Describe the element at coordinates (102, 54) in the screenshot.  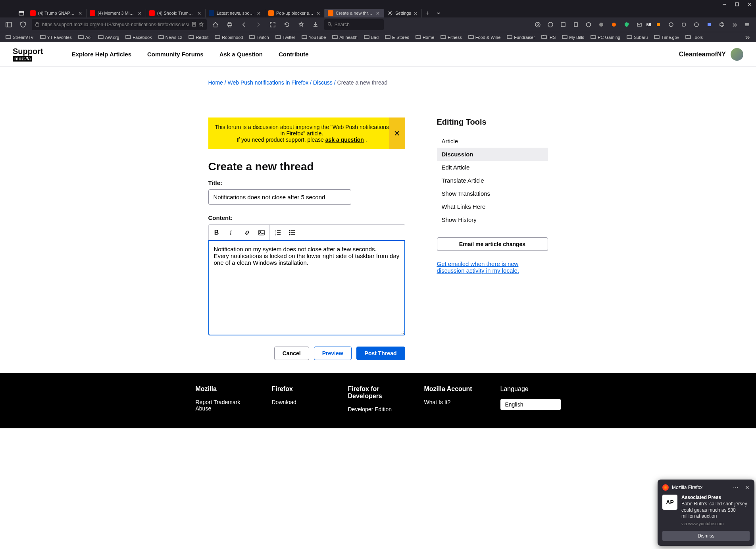
I see `nav-link: Explore Help Articles` at that location.